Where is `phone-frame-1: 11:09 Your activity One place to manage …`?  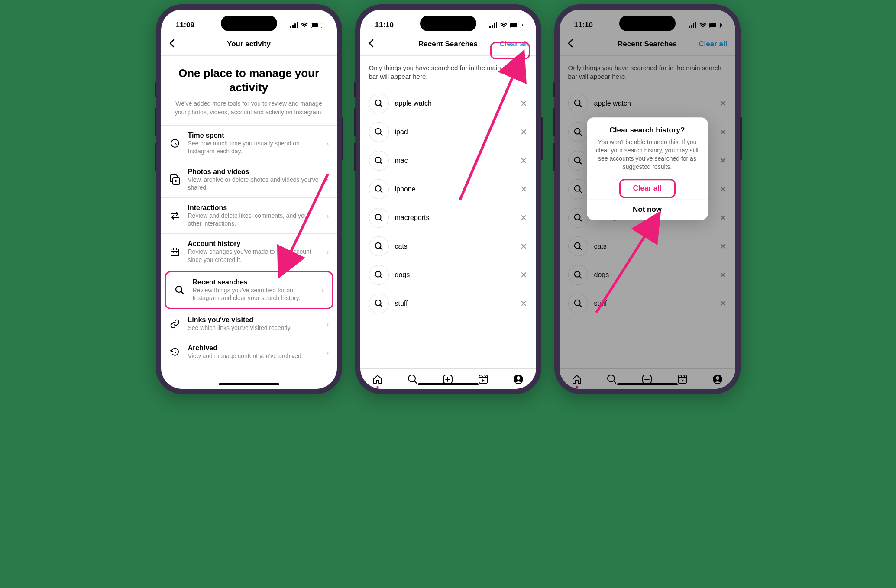
phone-frame-1: 11:09 Your activity One place to manage … is located at coordinates (249, 199).